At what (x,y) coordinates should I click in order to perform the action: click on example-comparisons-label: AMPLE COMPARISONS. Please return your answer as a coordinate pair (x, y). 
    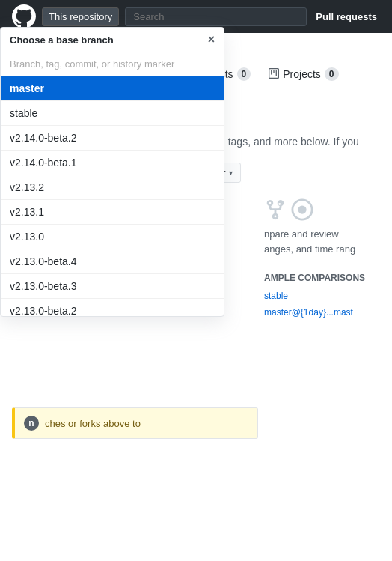
    Looking at the image, I should click on (322, 278).